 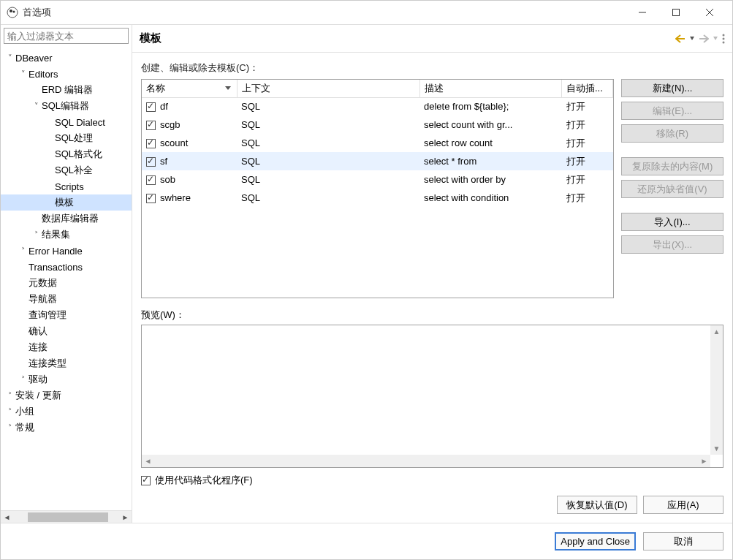 I want to click on page-header: 模板, so click(x=433, y=39).